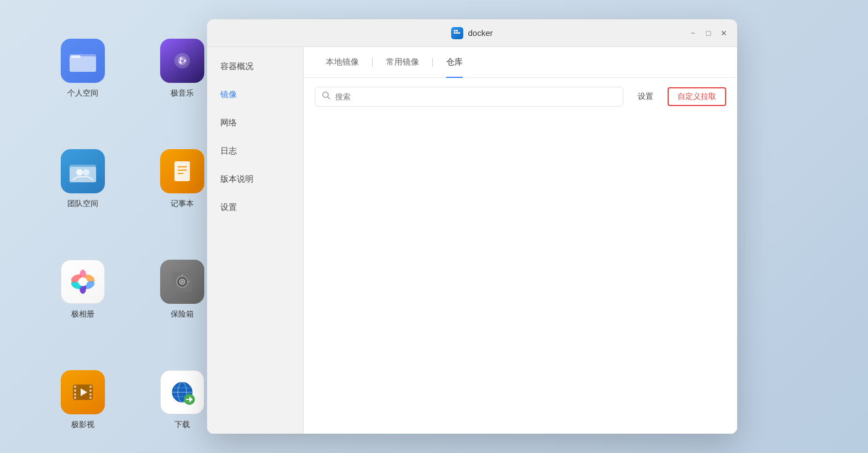 The width and height of the screenshot is (868, 453). I want to click on desktop-icon-team-space: 团队空间, so click(83, 199).